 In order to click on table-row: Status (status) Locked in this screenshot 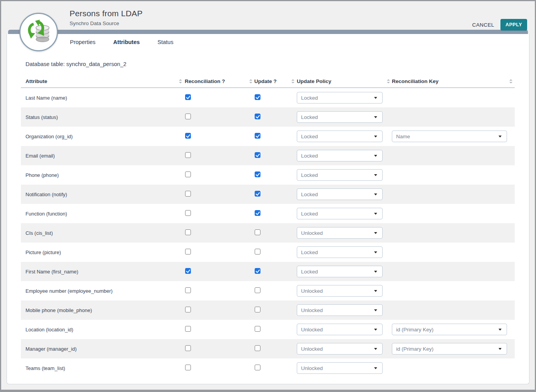, I will do `click(268, 117)`.